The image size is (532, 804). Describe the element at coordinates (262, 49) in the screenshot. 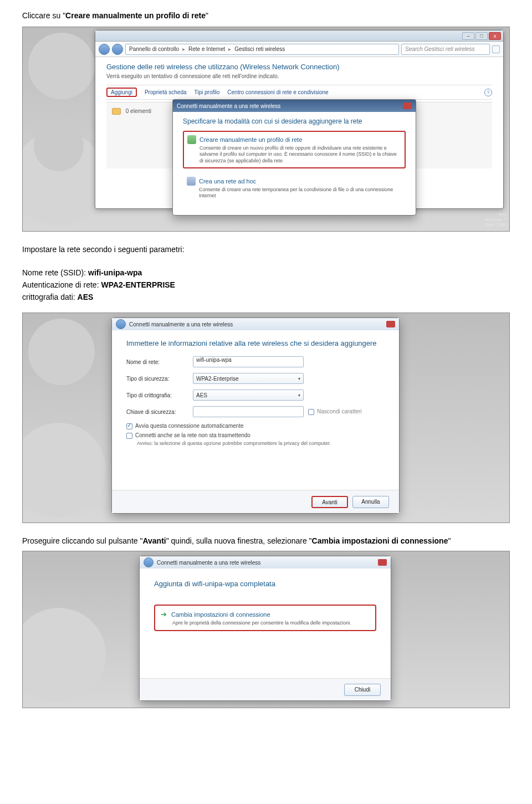

I see `breadcrumb: Pannello di controllo▸ Rete e Internet▸ …` at that location.